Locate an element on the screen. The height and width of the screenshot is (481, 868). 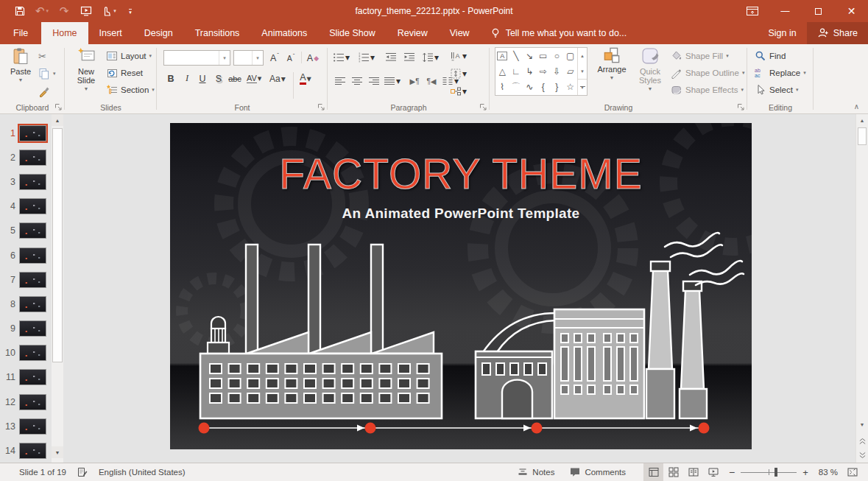
font-dialog-launcher-icon is located at coordinates (321, 108).